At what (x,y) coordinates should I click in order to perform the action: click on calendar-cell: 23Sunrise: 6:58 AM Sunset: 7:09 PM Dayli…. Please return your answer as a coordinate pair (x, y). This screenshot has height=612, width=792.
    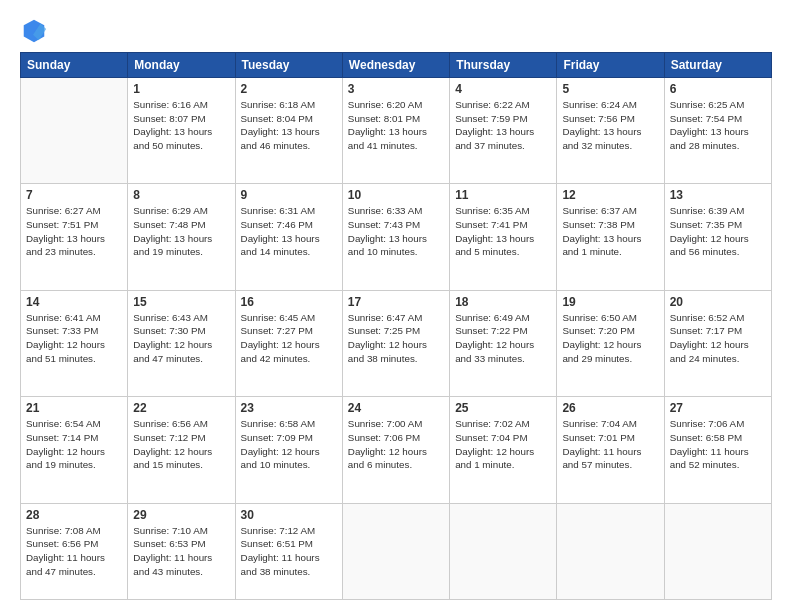
    Looking at the image, I should click on (288, 450).